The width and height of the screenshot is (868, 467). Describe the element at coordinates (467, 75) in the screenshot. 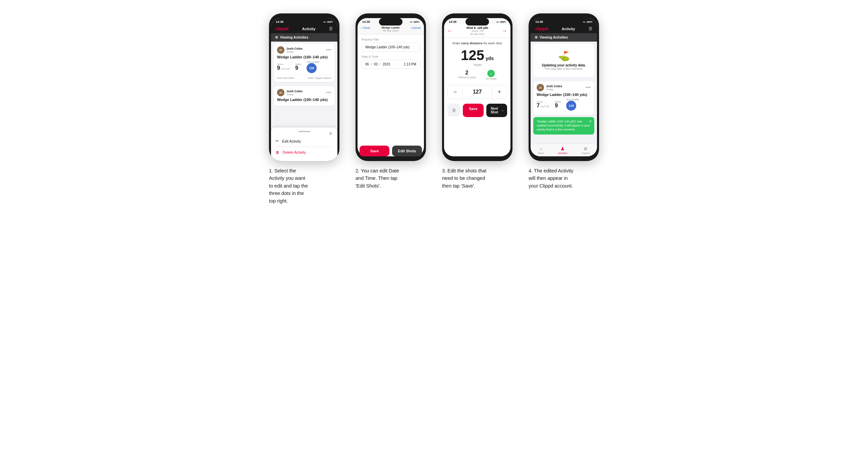

I see `difference-metric: 2 Difference (yds)` at that location.